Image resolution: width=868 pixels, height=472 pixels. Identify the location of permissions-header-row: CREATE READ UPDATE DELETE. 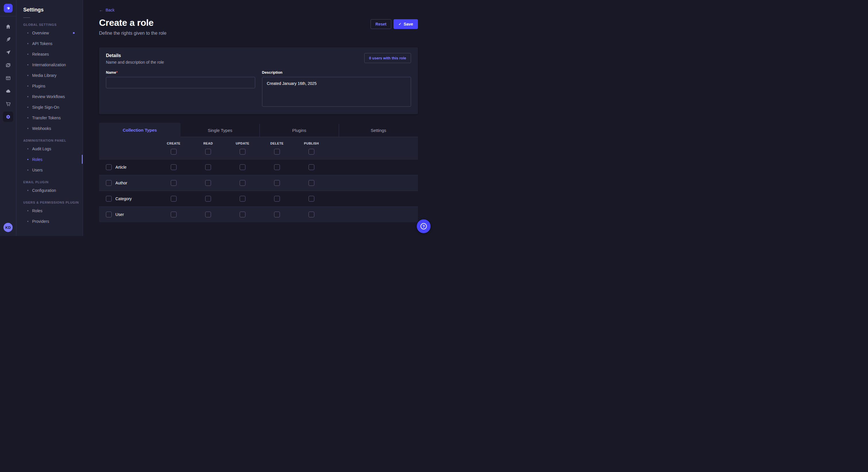
(258, 148).